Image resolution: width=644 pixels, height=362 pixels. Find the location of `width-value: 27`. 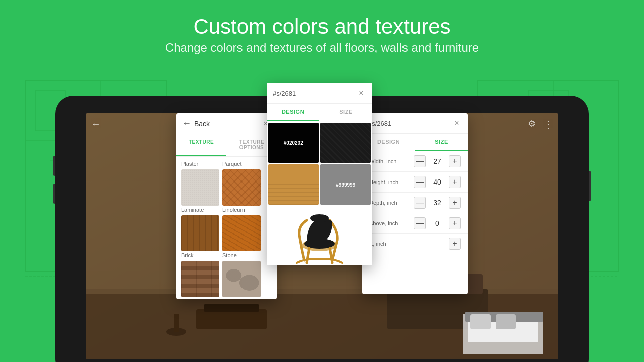

width-value: 27 is located at coordinates (437, 161).